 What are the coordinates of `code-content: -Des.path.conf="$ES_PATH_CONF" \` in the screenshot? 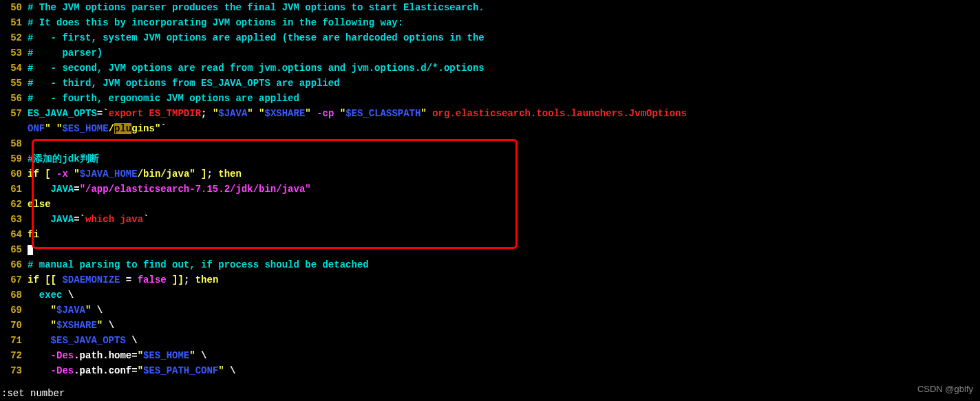 It's located at (504, 371).